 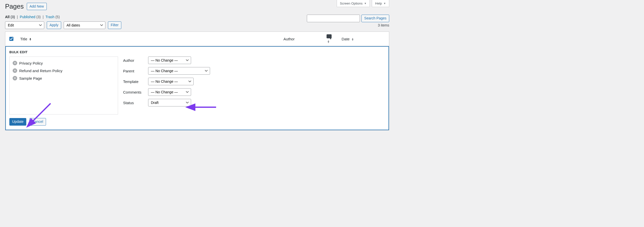 I want to click on cancel-button: Cancel, so click(x=38, y=122).